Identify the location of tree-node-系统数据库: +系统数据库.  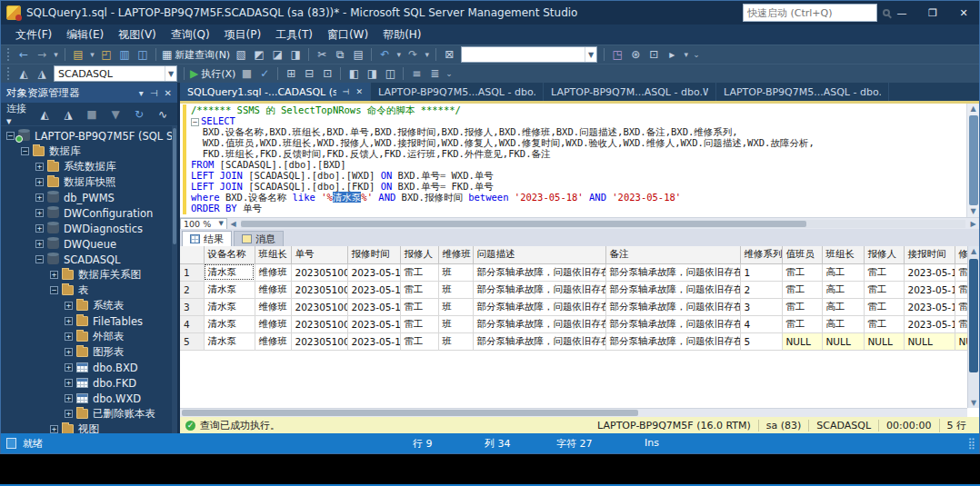
(89, 167).